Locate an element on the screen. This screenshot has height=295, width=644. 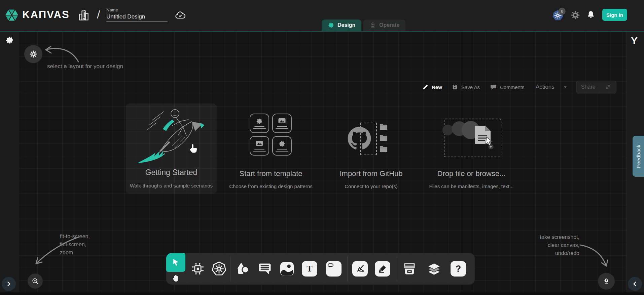
tab-design-label: Design is located at coordinates (347, 25).